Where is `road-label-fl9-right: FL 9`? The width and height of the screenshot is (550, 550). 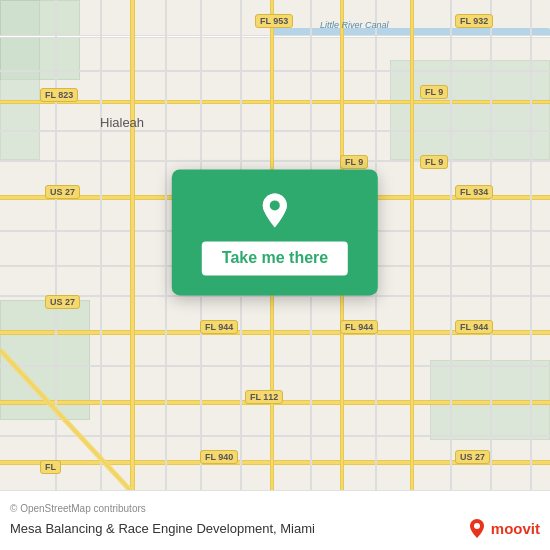 road-label-fl9-right: FL 9 is located at coordinates (354, 162).